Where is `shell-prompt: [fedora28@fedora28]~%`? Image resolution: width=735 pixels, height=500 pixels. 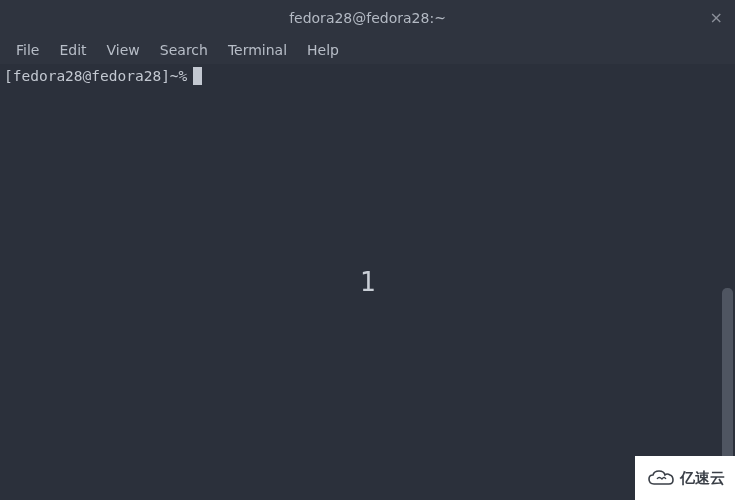 shell-prompt: [fedora28@fedora28]~% is located at coordinates (96, 76).